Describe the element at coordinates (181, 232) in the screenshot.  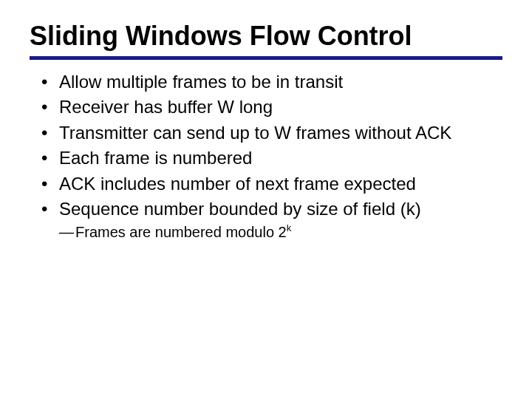
I see `sub-bullet-text: Frames are numbered modulo 2` at that location.